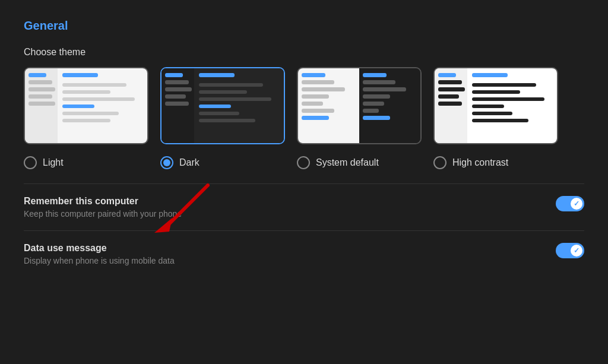 The width and height of the screenshot is (608, 364). Describe the element at coordinates (577, 204) in the screenshot. I see `toggle-check-remember: ✓` at that location.